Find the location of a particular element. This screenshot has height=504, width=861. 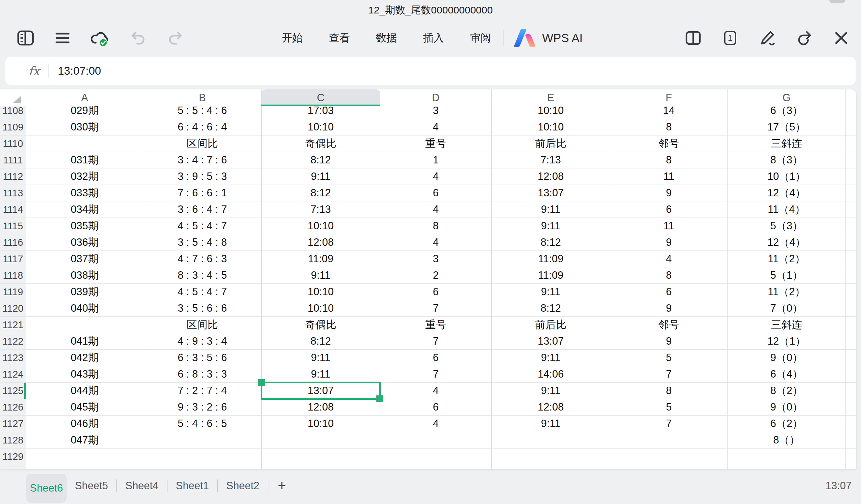

cell-C1113: 8:12 is located at coordinates (321, 193).